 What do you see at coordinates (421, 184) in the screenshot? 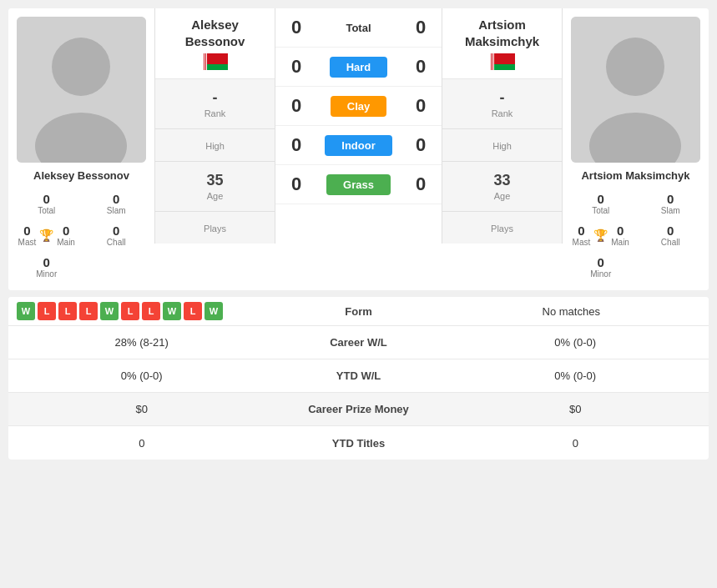
I see `grass-score-p2: 0` at bounding box center [421, 184].